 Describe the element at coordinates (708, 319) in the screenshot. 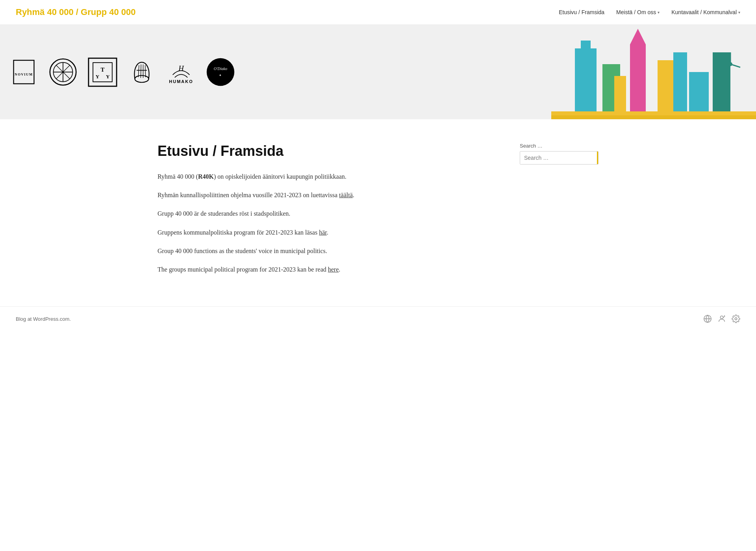

I see `wordpress-icon` at that location.